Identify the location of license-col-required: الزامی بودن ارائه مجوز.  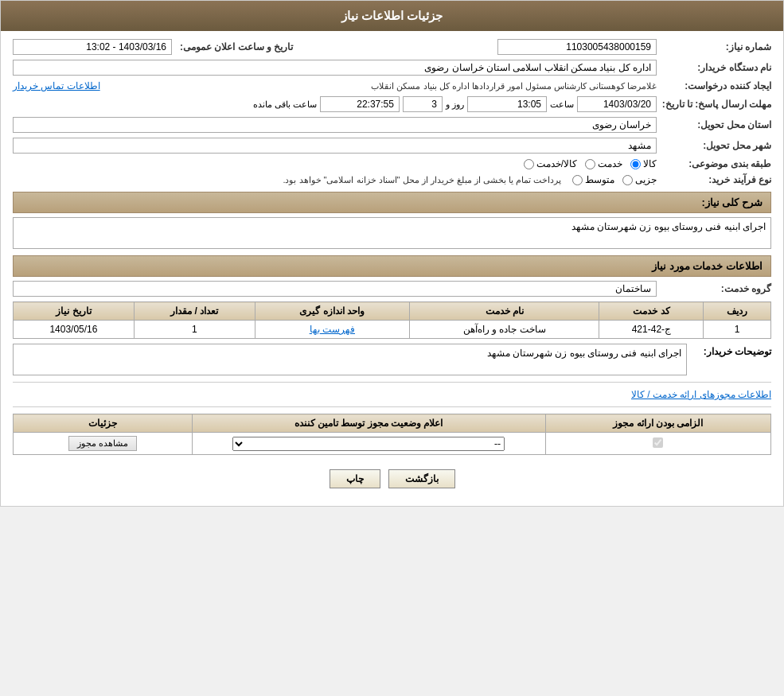
(657, 423).